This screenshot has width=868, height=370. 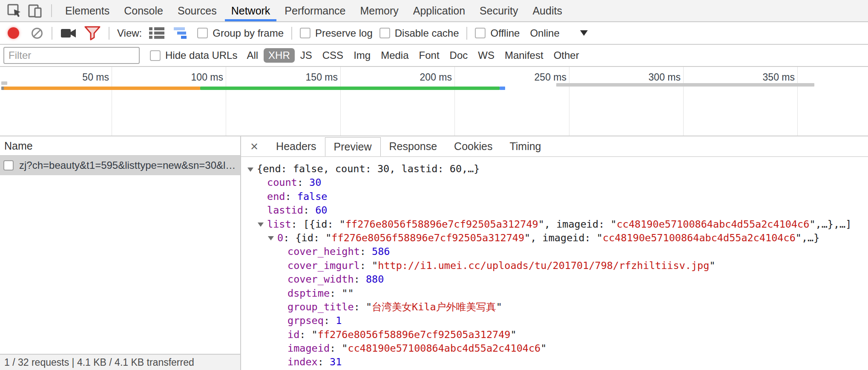 I want to click on overview-request-bar, so click(x=350, y=88).